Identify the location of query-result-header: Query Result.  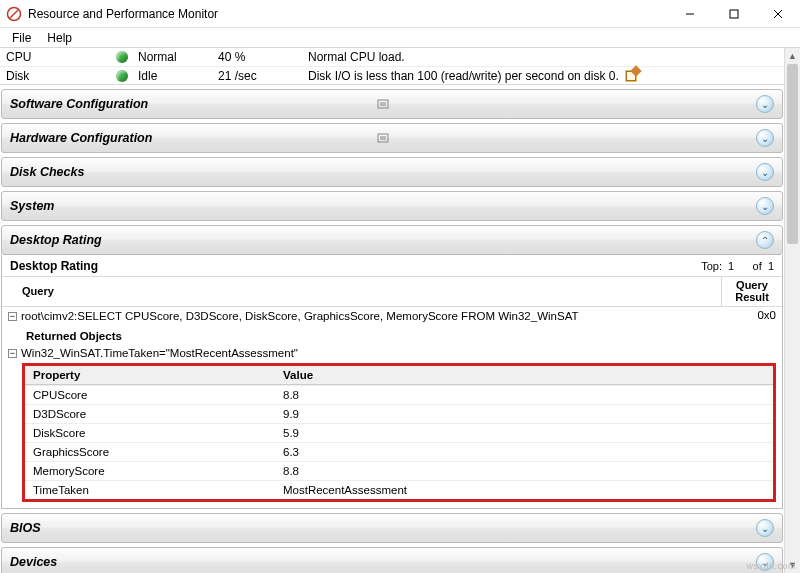
(752, 292).